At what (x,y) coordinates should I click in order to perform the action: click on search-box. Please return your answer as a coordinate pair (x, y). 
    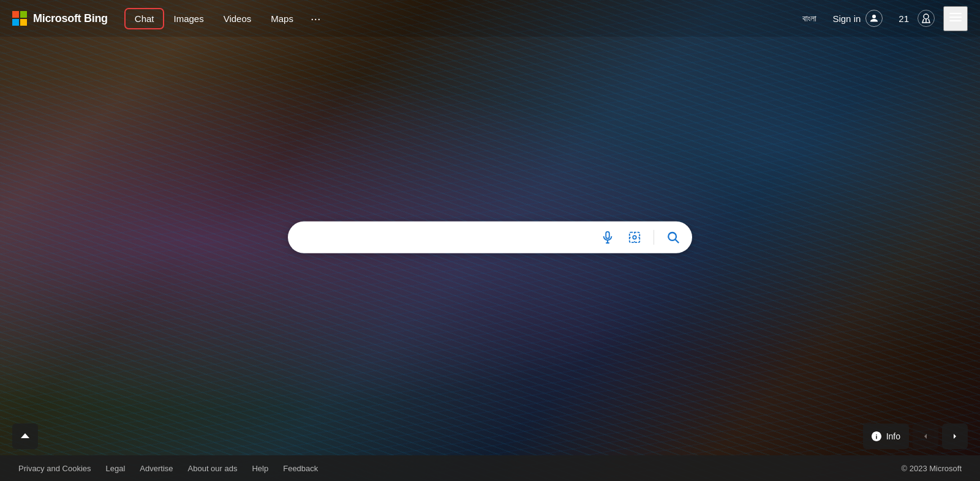
    Looking at the image, I should click on (490, 237).